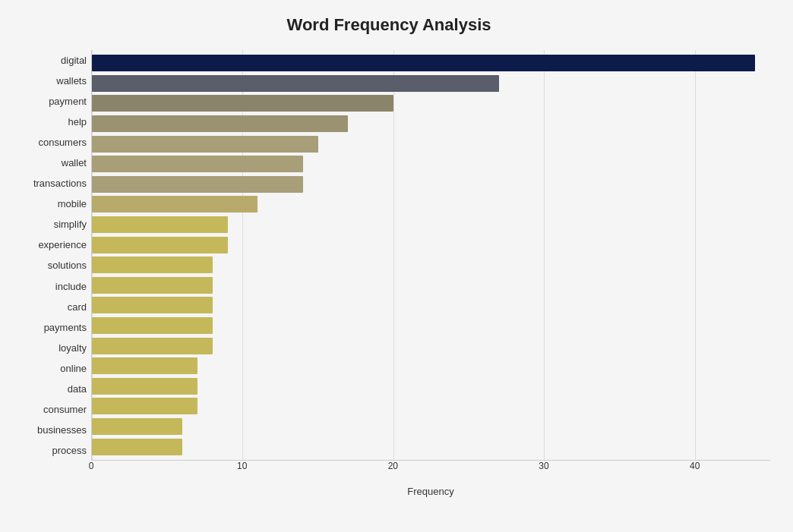 This screenshot has height=532, width=793. Describe the element at coordinates (389, 25) in the screenshot. I see `chart-title: Word Frequency Analysis` at that location.